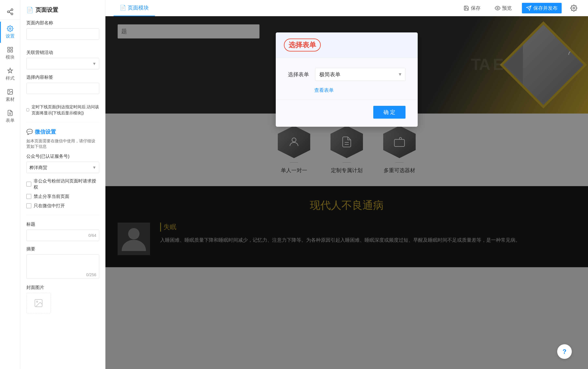  Describe the element at coordinates (574, 8) in the screenshot. I see `settings-gear-button` at that location.